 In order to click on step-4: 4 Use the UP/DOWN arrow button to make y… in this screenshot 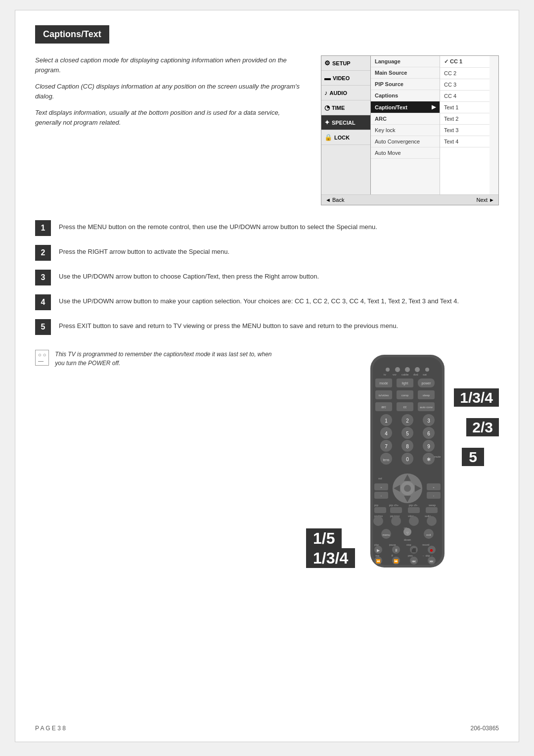, I will do `click(267, 302)`.